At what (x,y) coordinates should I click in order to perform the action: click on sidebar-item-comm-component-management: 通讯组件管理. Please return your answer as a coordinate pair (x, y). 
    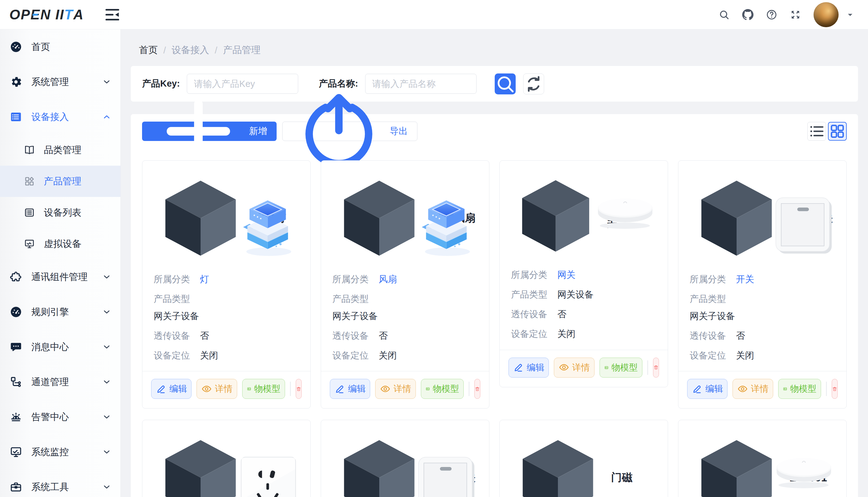
    Looking at the image, I should click on (60, 277).